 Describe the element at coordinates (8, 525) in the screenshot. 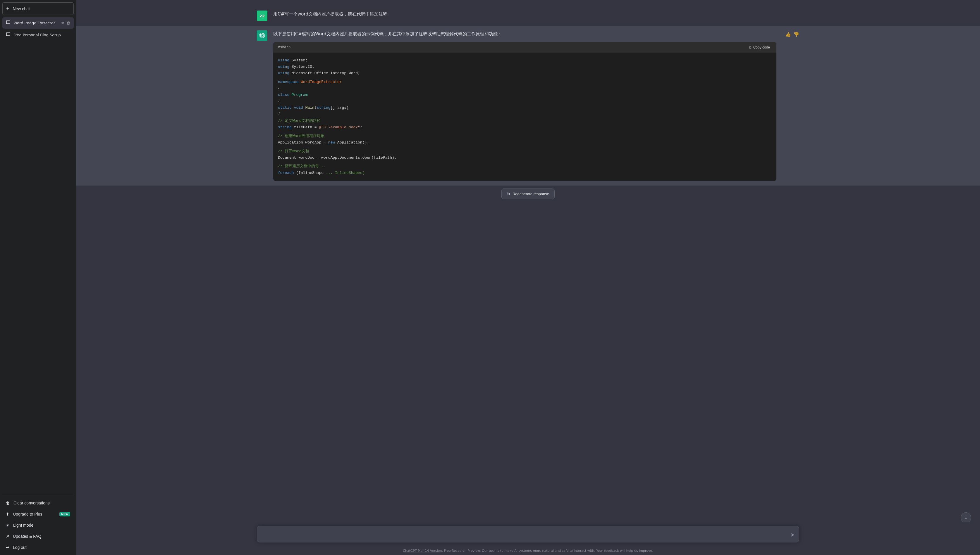

I see `light-icon: ☀` at that location.